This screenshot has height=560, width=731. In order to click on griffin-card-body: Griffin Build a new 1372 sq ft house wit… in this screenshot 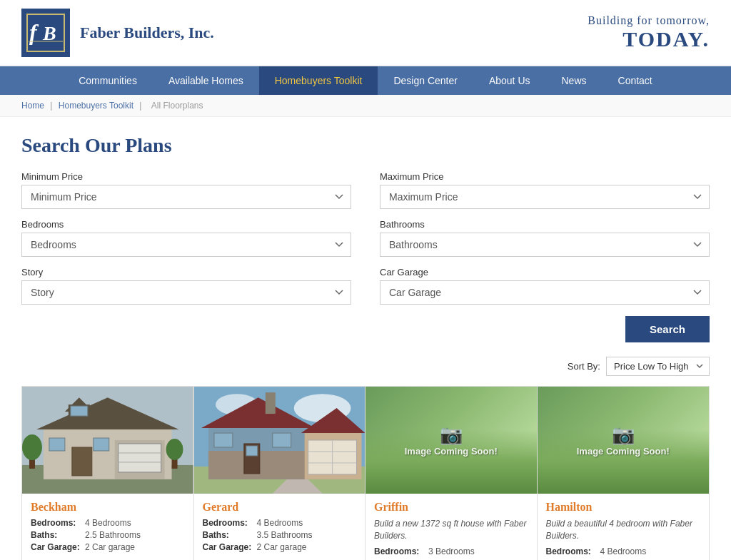, I will do `click(451, 526)`.